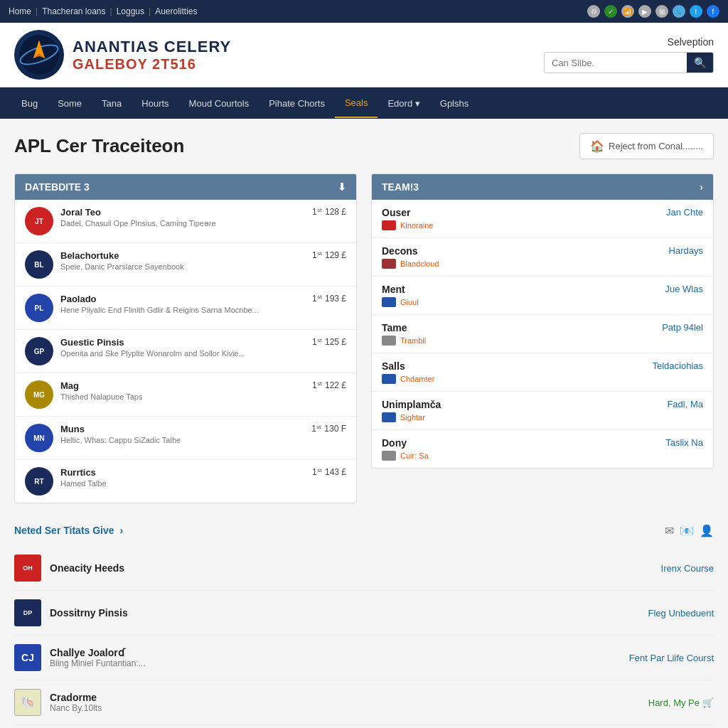 This screenshot has height=728, width=728. What do you see at coordinates (183, 397) in the screenshot?
I see `item-desc: Thished Nalapuoe Taps` at bounding box center [183, 397].